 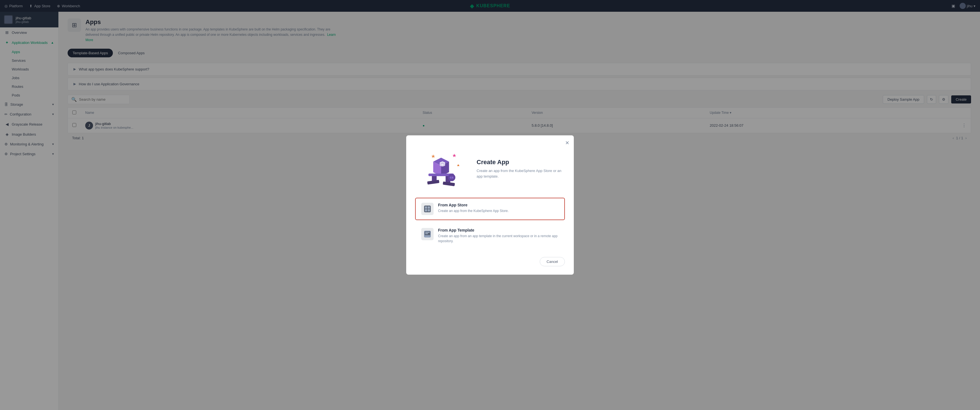 I want to click on option-from-app-template: From App Template Create an app from an …, so click(x=490, y=236).